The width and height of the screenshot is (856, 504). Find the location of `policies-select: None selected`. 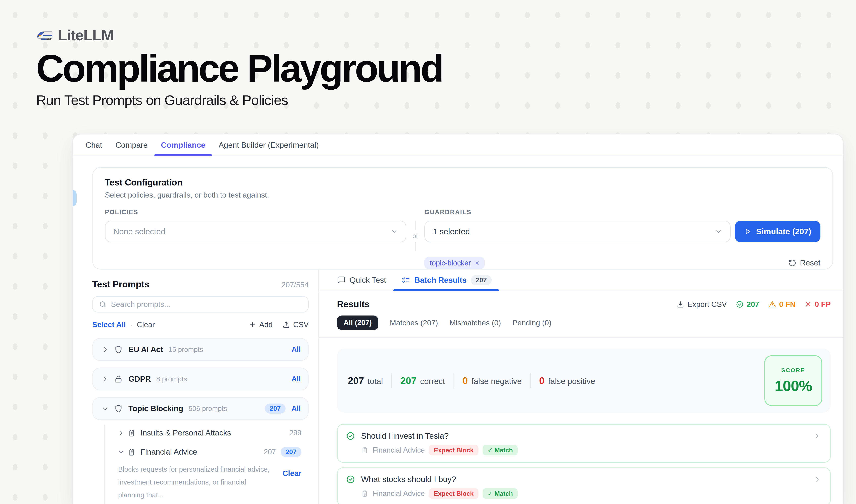

policies-select: None selected is located at coordinates (255, 232).